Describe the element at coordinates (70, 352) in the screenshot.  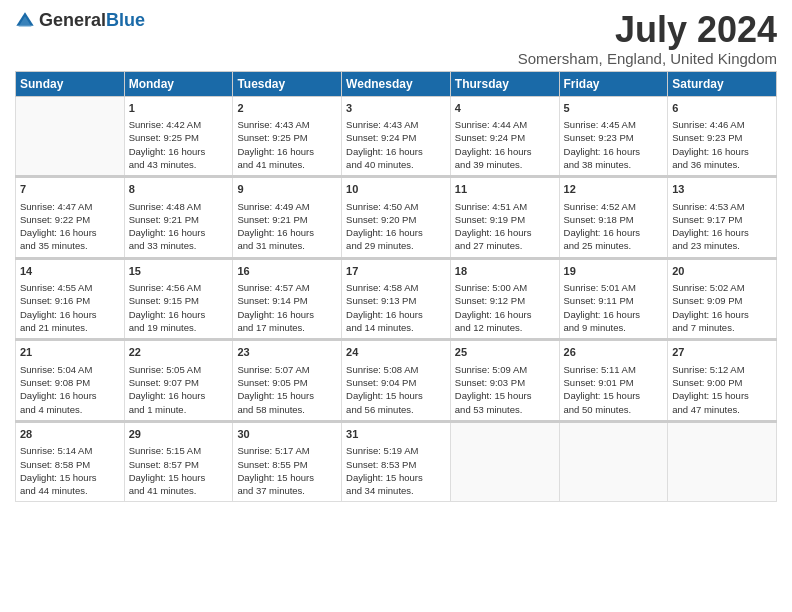
I see `date-number: 21` at that location.